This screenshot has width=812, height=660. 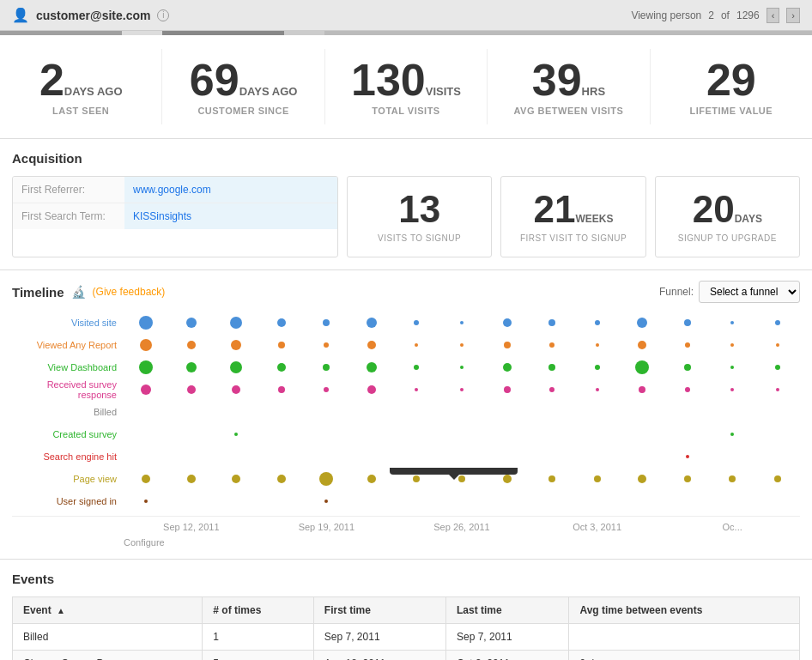 I want to click on first-search-value: KISSinsights, so click(x=231, y=216).